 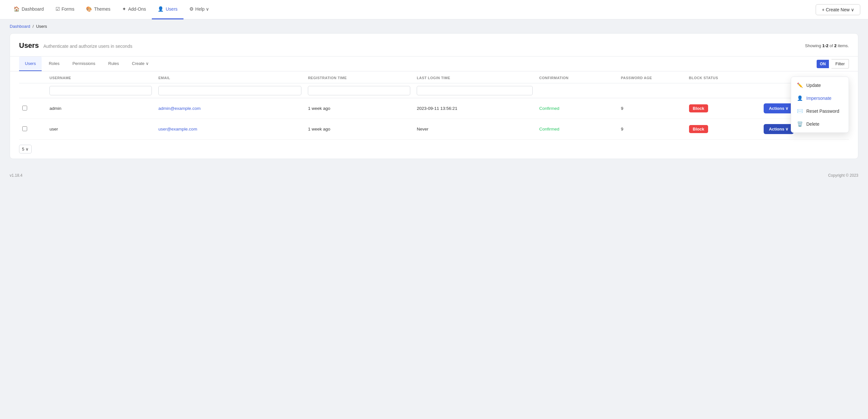 I want to click on filter-toggle-group: ON Filter, so click(x=833, y=64).